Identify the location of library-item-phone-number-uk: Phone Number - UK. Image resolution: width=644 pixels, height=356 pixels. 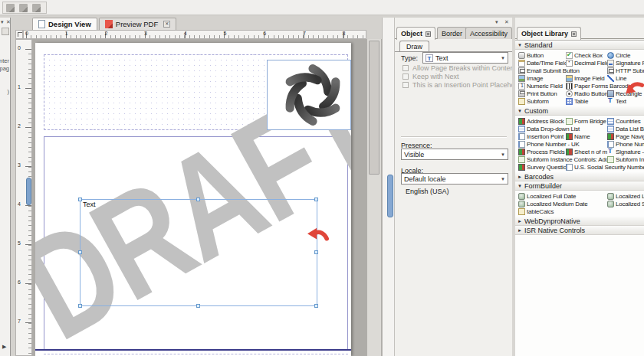
(549, 144).